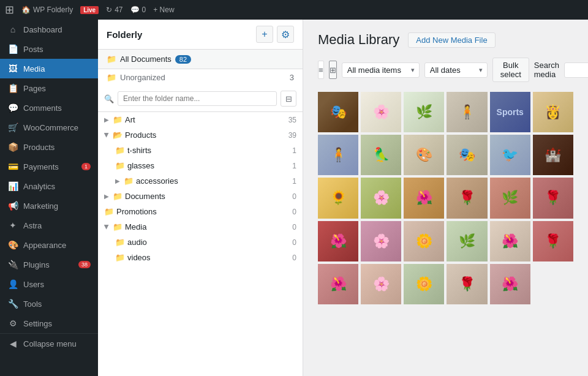  Describe the element at coordinates (321, 70) in the screenshot. I see `list-view-button: ≡` at that location.